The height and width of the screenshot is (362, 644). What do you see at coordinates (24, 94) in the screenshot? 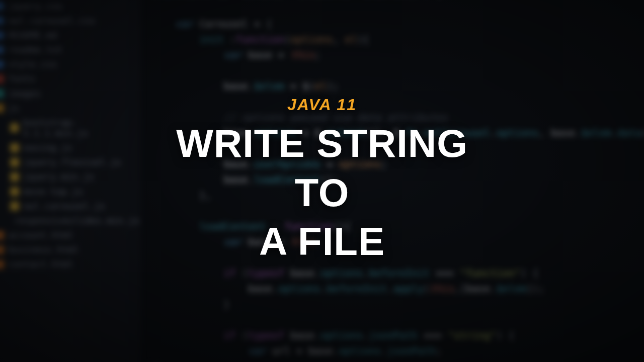
I see `file-label: images` at bounding box center [24, 94].